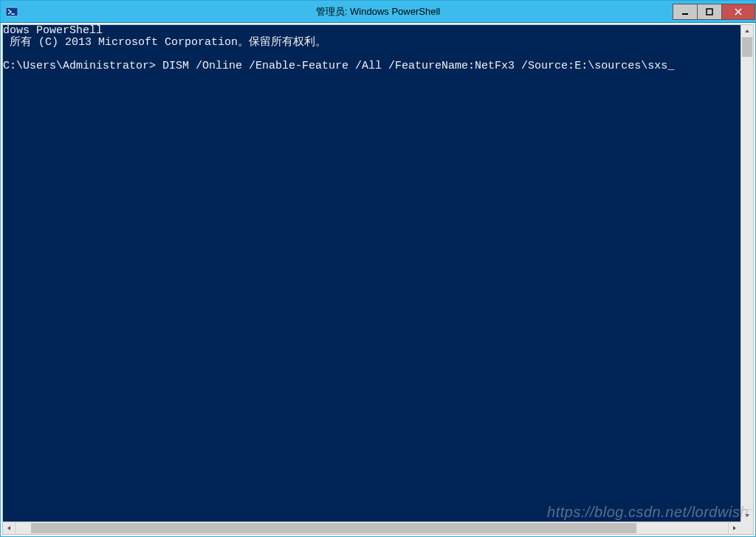  What do you see at coordinates (747, 528) in the screenshot?
I see `scroll-corner` at bounding box center [747, 528].